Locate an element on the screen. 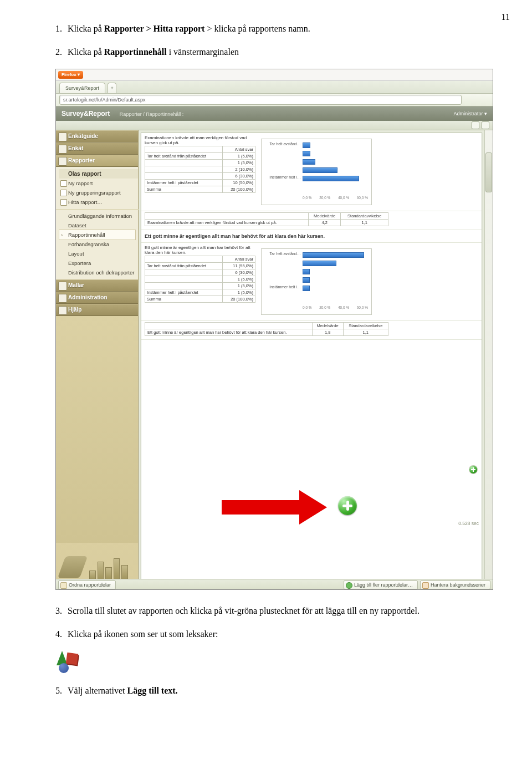 The height and width of the screenshot is (764, 532). sidebar-item-ny-rapport: Ny rapport is located at coordinates (99, 183).